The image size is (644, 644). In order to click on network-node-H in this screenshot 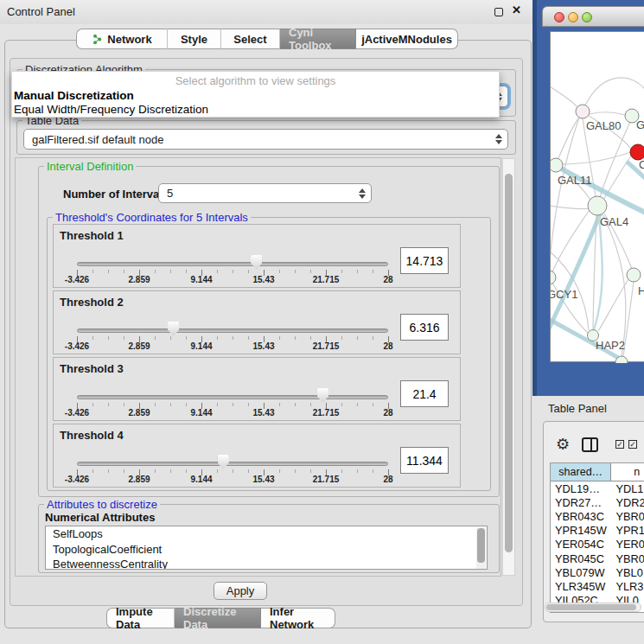, I will do `click(634, 275)`.